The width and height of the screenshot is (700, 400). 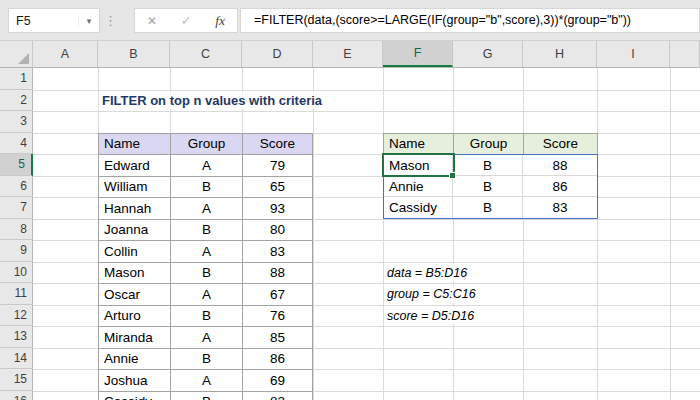 What do you see at coordinates (135, 338) in the screenshot?
I see `cell: Miranda` at bounding box center [135, 338].